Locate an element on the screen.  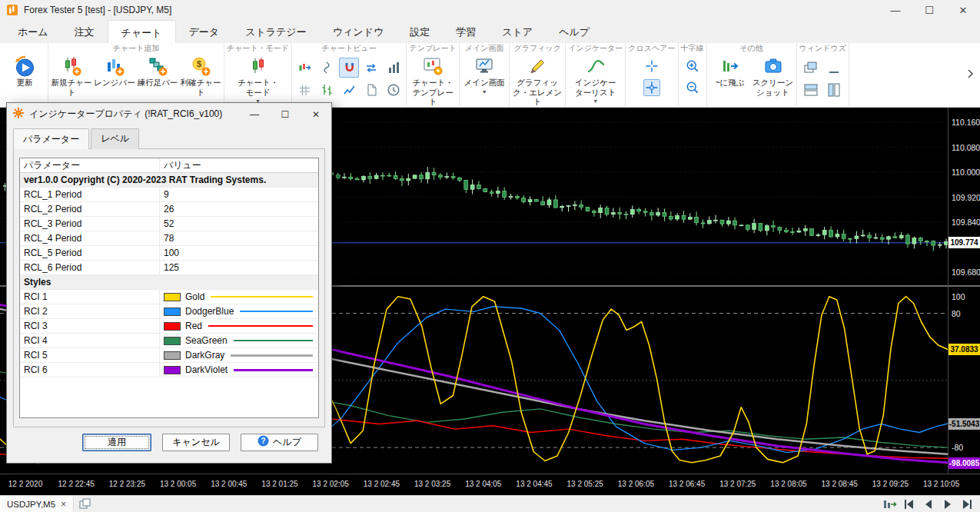
dialog-maximize-button: ☐ is located at coordinates (285, 114).